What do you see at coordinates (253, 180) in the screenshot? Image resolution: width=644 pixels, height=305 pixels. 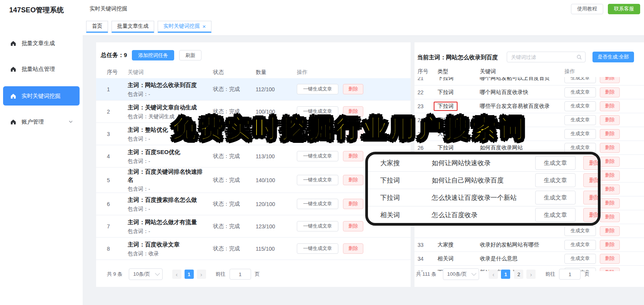 I see `task-row: 5 主词：百度关键词排名快速排名 包含词：- 状态：完成 140/100 一键生…` at bounding box center [253, 180].